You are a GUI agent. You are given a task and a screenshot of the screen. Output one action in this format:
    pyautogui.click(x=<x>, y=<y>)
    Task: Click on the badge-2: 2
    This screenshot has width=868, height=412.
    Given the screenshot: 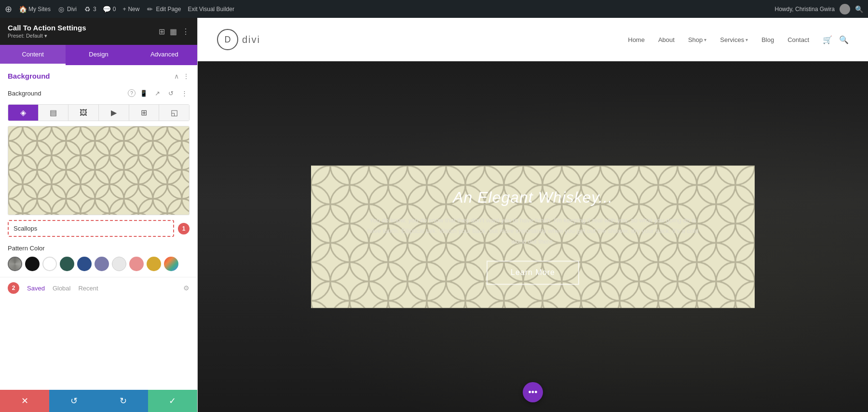 What is the action you would take?
    pyautogui.click(x=14, y=288)
    